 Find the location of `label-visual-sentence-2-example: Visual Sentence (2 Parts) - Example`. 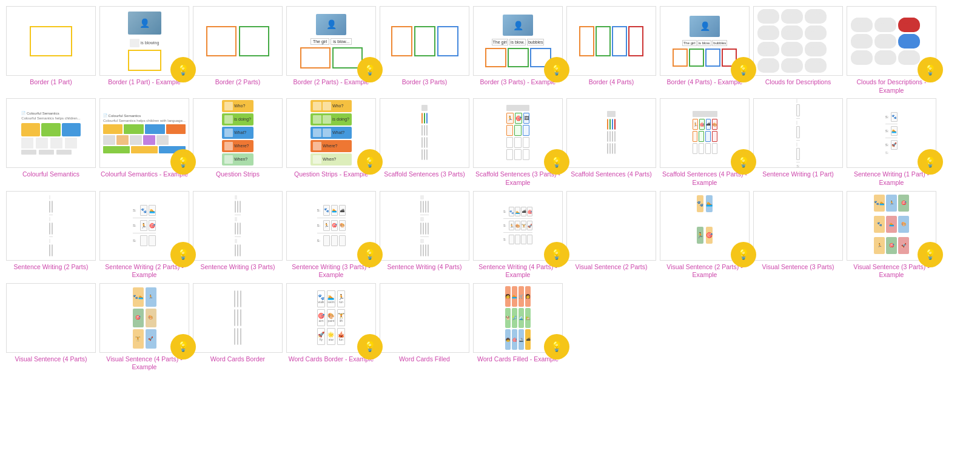

label-visual-sentence-2-example: Visual Sentence (2 Parts) - Example is located at coordinates (705, 272).